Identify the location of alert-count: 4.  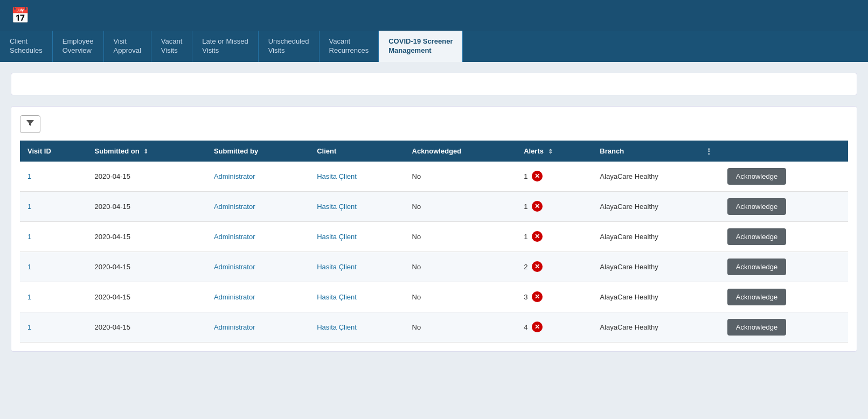
(526, 327).